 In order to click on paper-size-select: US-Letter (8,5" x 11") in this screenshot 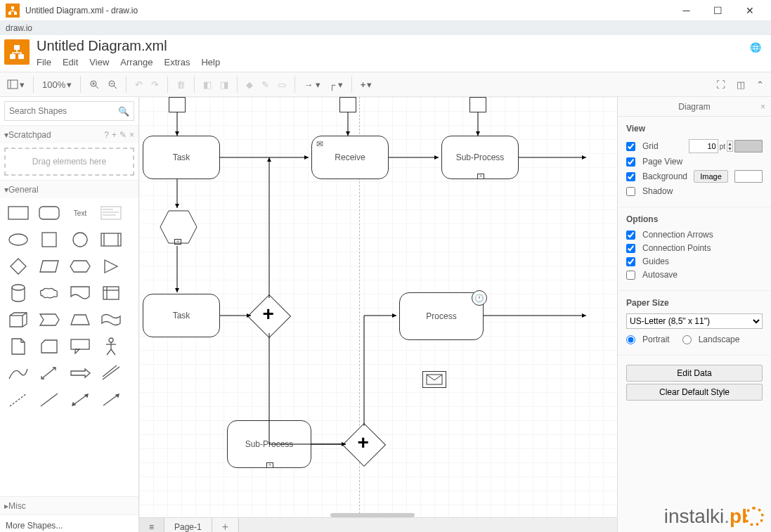, I will do `click(694, 321)`.